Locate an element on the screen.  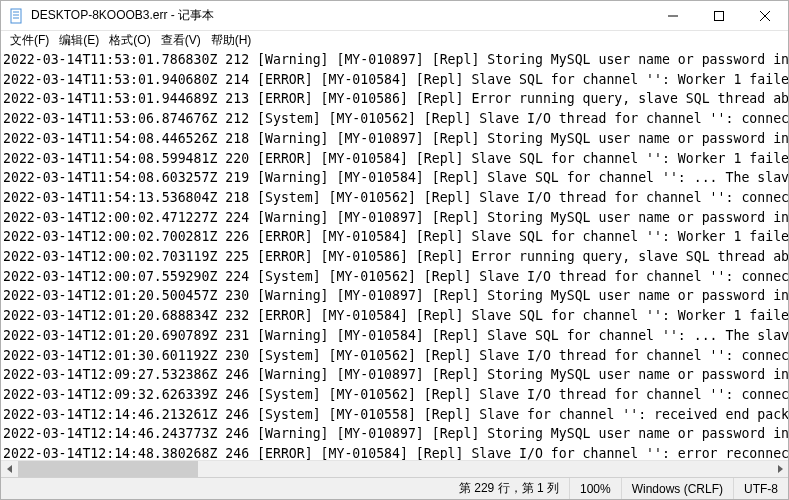
titlebar: DESKTOP-8KOOOB3.err - 记事本 is located at coordinates (394, 16).